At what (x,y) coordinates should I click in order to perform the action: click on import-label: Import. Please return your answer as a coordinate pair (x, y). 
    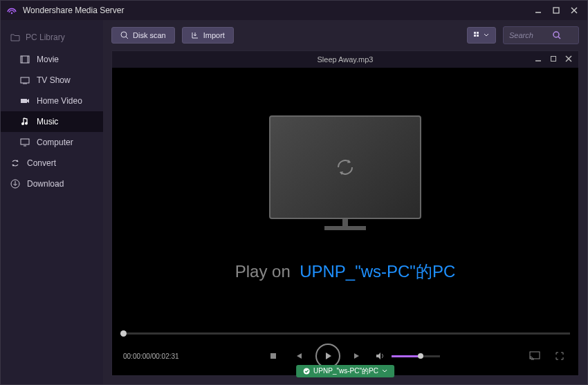
    Looking at the image, I should click on (214, 35).